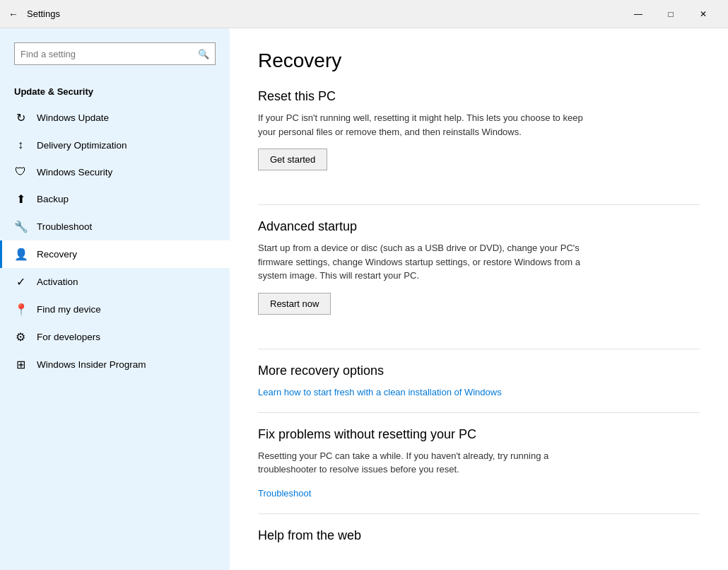 The height and width of the screenshot is (570, 728). What do you see at coordinates (115, 93) in the screenshot?
I see `sidebar-group-label: Update & Security` at bounding box center [115, 93].